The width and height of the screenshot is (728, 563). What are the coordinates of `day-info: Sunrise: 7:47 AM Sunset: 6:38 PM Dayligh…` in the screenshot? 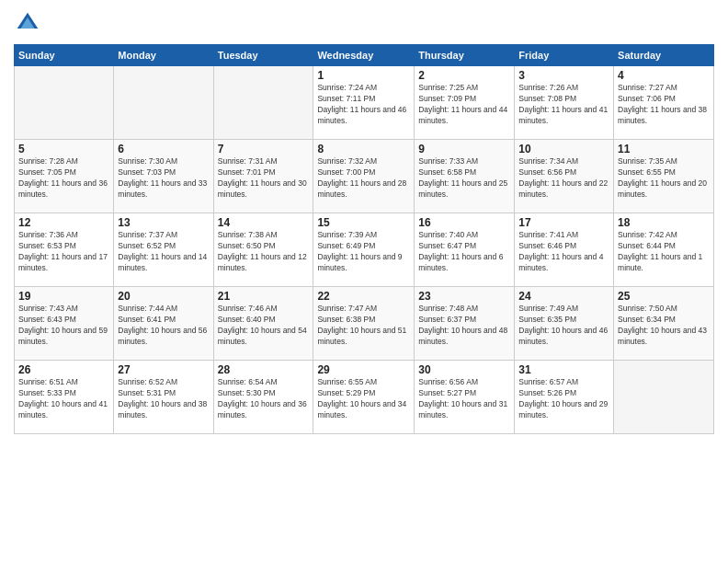 It's located at (364, 326).